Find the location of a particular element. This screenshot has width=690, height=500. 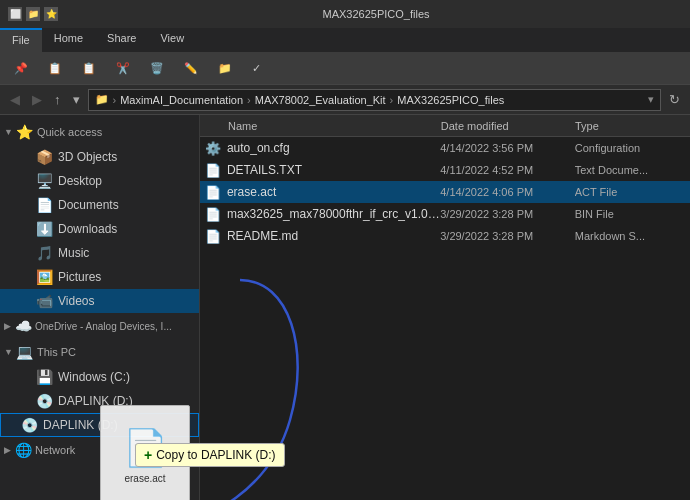

txt-file-icon: 📄 is located at coordinates (214, 170).